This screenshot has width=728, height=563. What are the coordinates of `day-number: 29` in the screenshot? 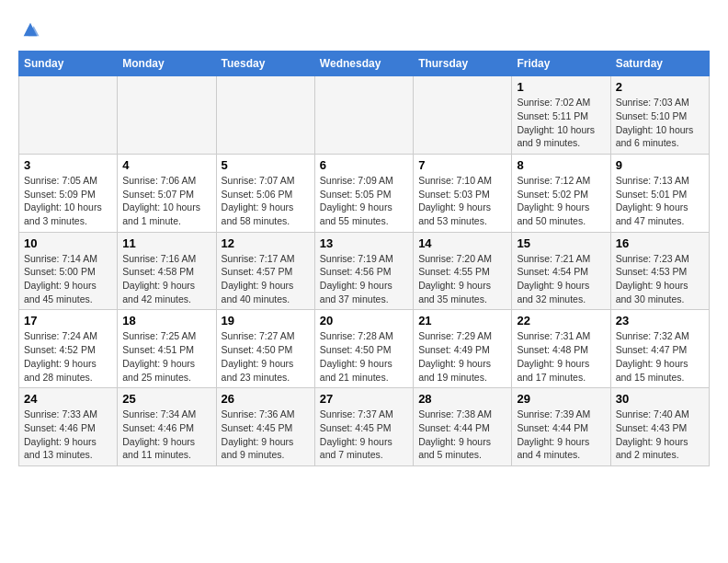 It's located at (561, 399).